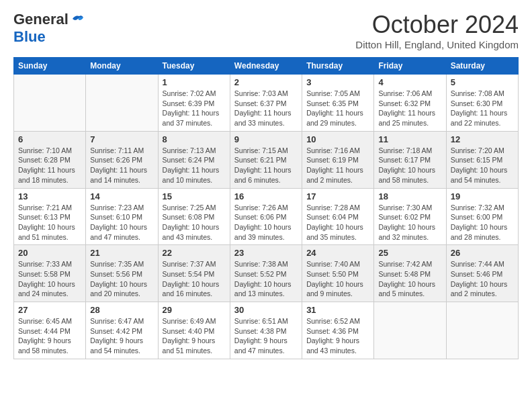 This screenshot has width=532, height=411. Describe the element at coordinates (122, 310) in the screenshot. I see `day-number: 28` at that location.